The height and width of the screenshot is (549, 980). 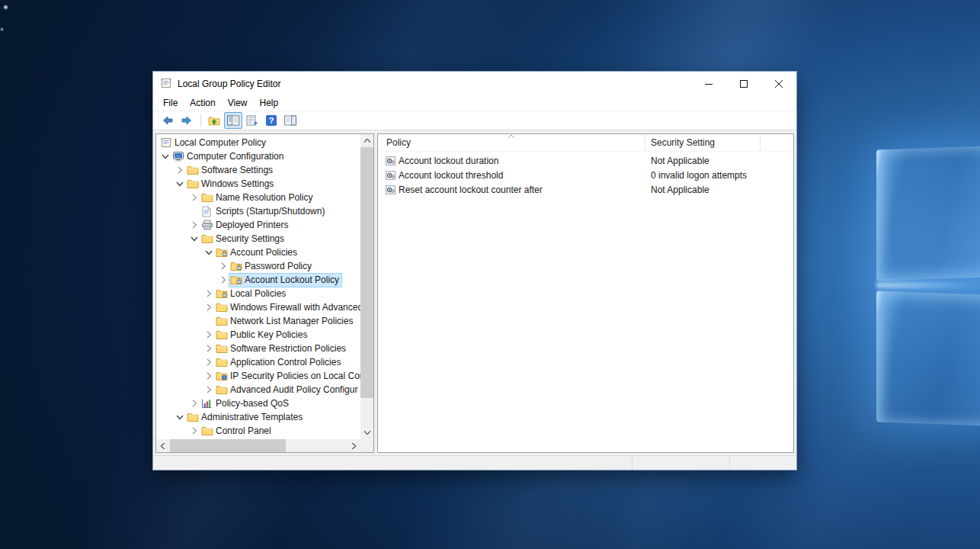 What do you see at coordinates (245, 404) in the screenshot?
I see `tree-item-core: Policy-based QoS` at bounding box center [245, 404].